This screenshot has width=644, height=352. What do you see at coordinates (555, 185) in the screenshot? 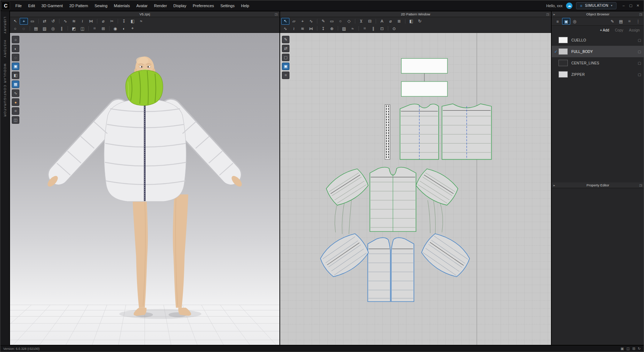
I see `collapse-property-editor-icon: ▸` at bounding box center [555, 185].